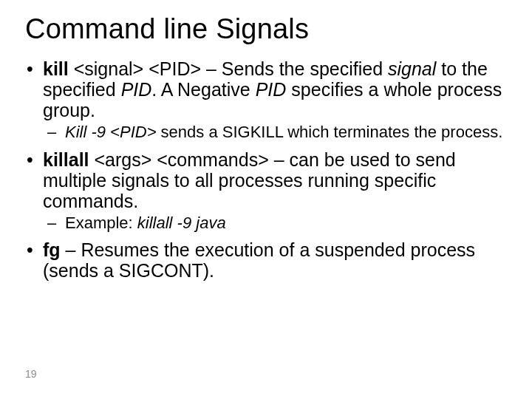 This screenshot has height=399, width=532. What do you see at coordinates (214, 69) in the screenshot?
I see `kill-sep: –` at bounding box center [214, 69].